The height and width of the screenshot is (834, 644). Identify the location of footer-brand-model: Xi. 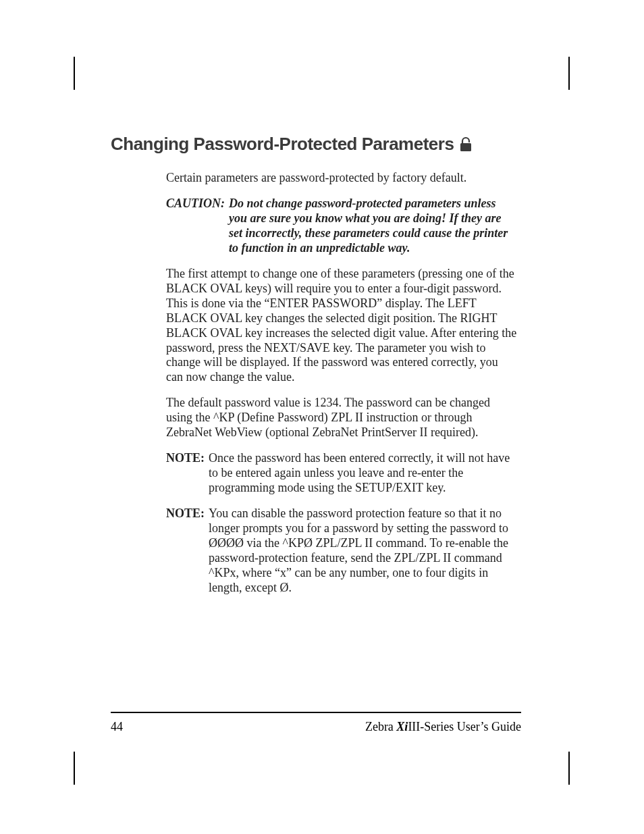
(402, 727).